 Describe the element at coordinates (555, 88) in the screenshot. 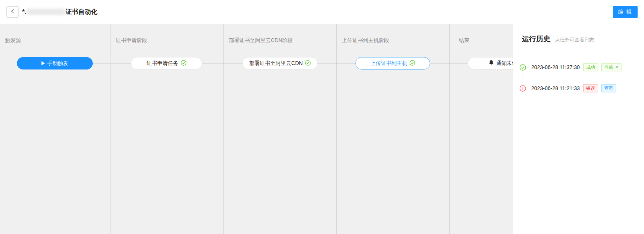

I see `run-timestamp: 2023-06-28 11:21:33` at that location.